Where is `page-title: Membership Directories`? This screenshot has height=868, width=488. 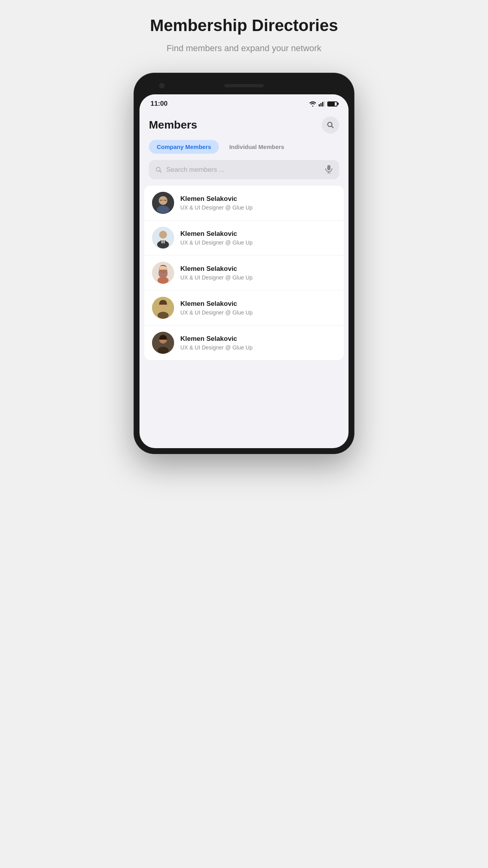
page-title: Membership Directories is located at coordinates (244, 26).